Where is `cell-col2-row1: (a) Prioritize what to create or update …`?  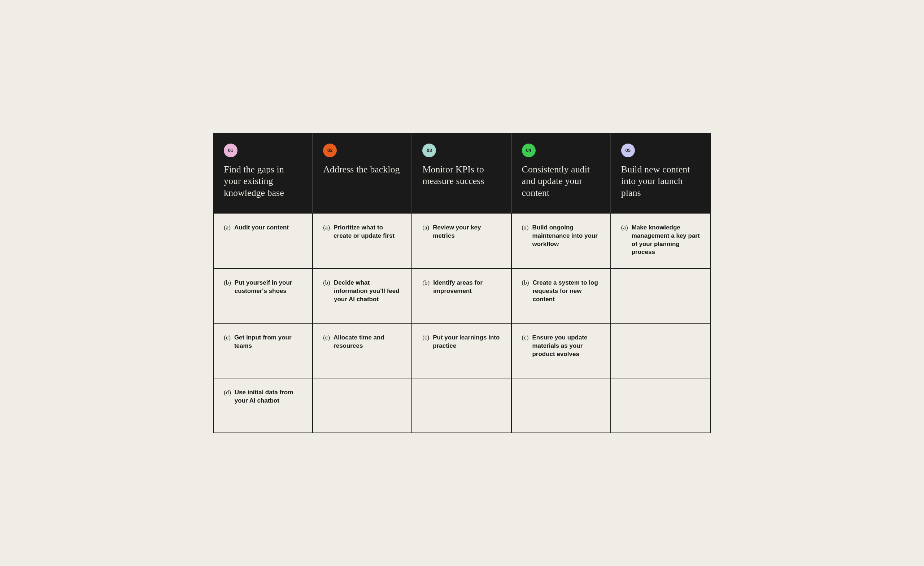
cell-col2-row1: (a) Prioritize what to create or update … is located at coordinates (362, 241).